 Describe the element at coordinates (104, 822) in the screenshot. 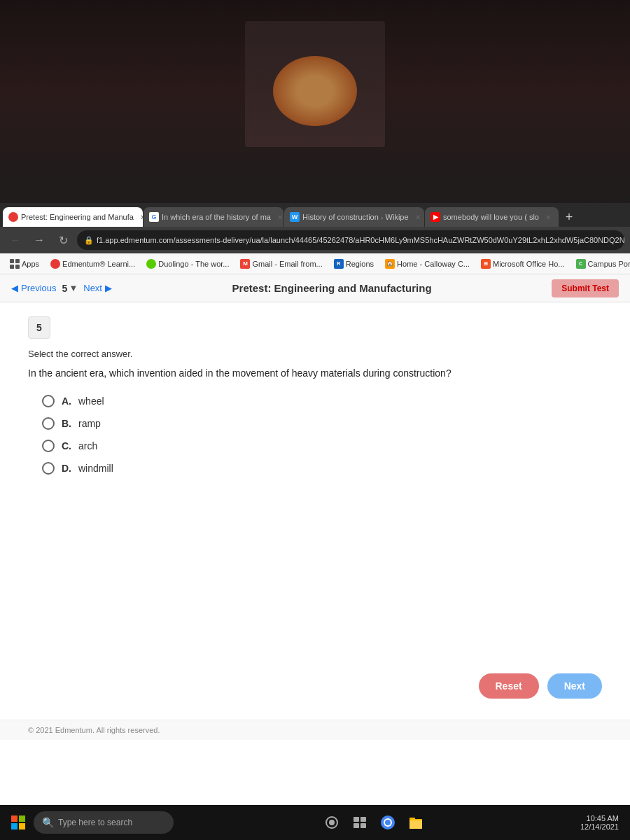

I see `taskbar-search: 🔍 Type here to search` at that location.